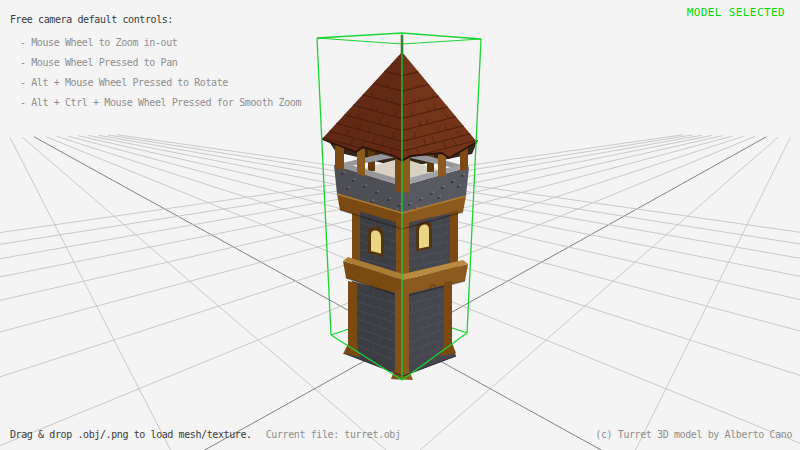 Image resolution: width=800 pixels, height=450 pixels. Describe the element at coordinates (410, 73) in the screenshot. I see `shingle-tick` at that location.